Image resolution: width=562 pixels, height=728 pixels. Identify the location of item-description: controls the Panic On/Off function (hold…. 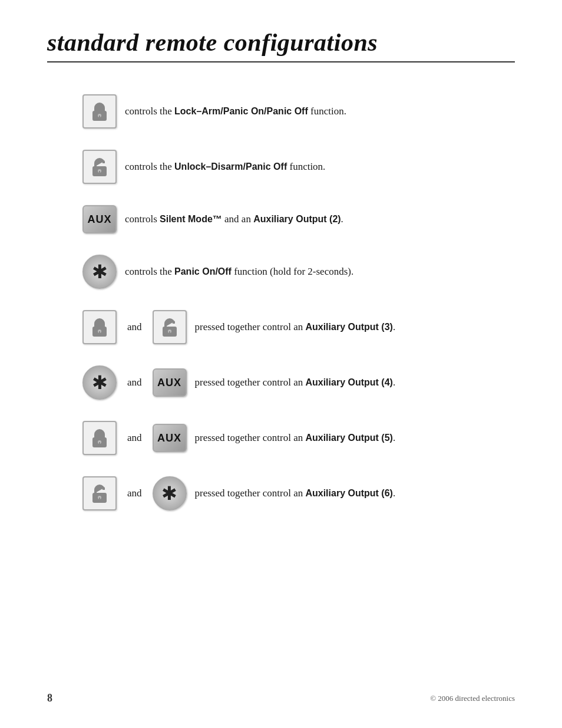
(239, 272).